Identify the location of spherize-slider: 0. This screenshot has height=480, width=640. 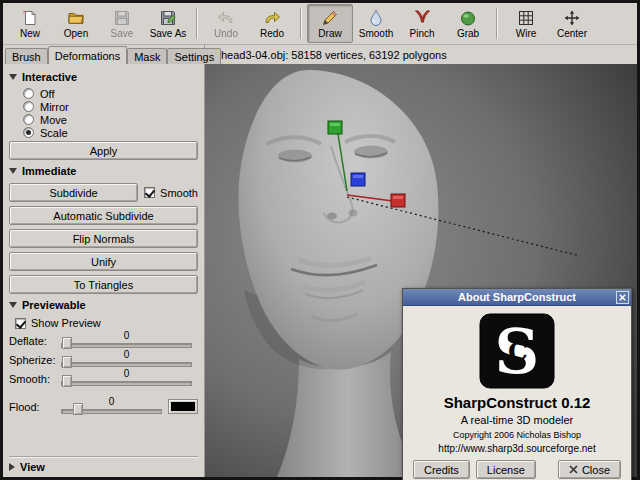
(126, 360).